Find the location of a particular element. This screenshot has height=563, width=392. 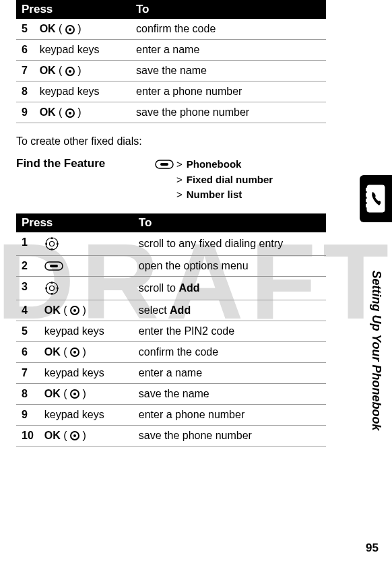

action-cell: confirm the code is located at coordinates (230, 352).